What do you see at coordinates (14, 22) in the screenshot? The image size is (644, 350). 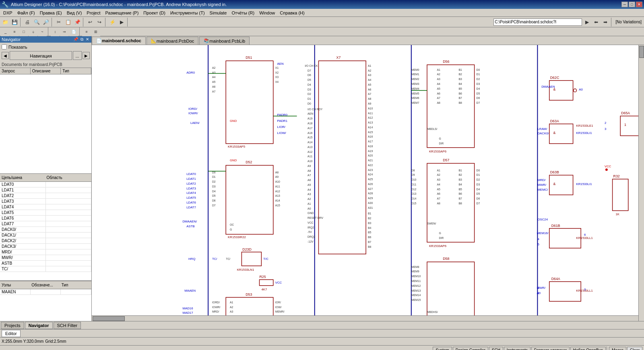 I see `tb-save-btn: 💾` at bounding box center [14, 22].